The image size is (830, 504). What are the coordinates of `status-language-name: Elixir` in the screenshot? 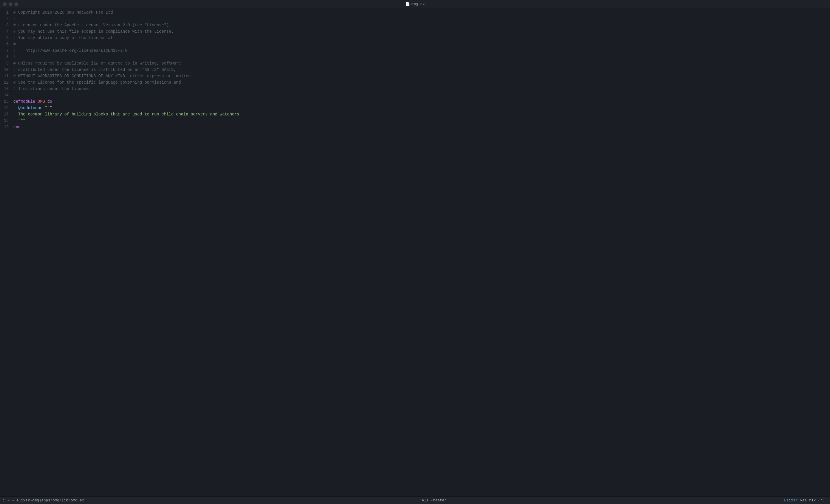 It's located at (791, 501).